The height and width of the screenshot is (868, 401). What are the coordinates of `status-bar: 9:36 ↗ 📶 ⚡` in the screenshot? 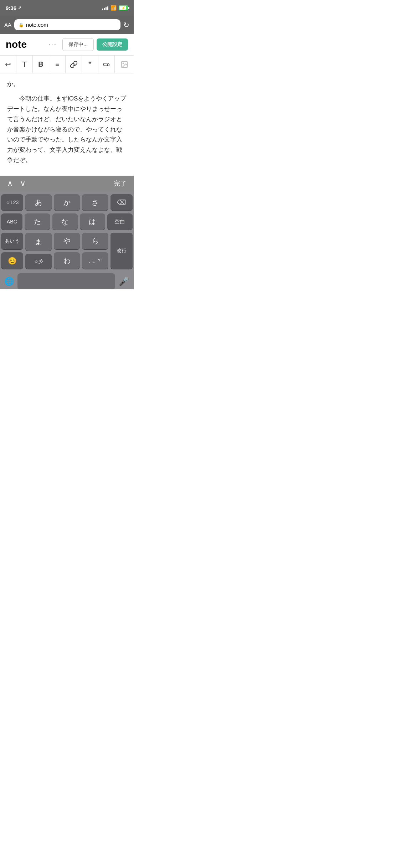 It's located at (67, 8).